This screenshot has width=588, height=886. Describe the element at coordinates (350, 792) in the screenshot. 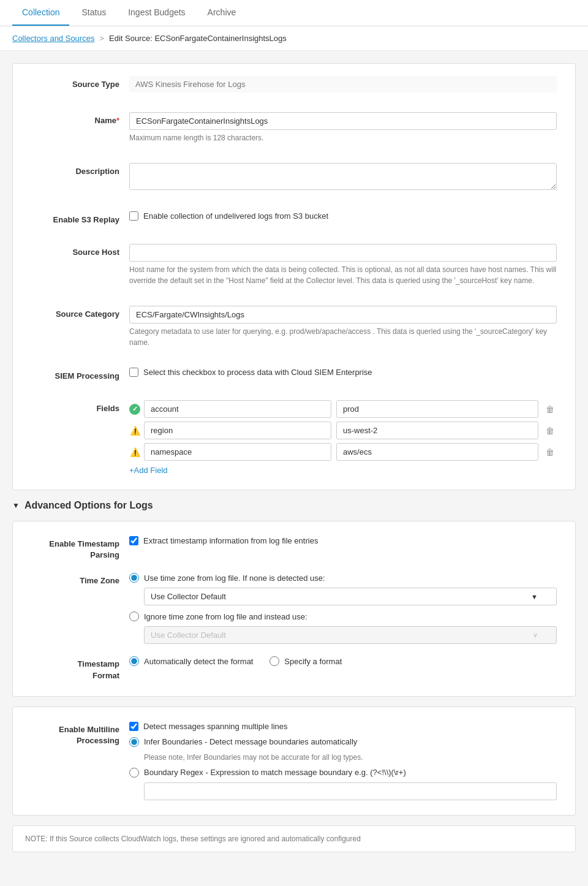

I see `multiline-regex-input` at that location.